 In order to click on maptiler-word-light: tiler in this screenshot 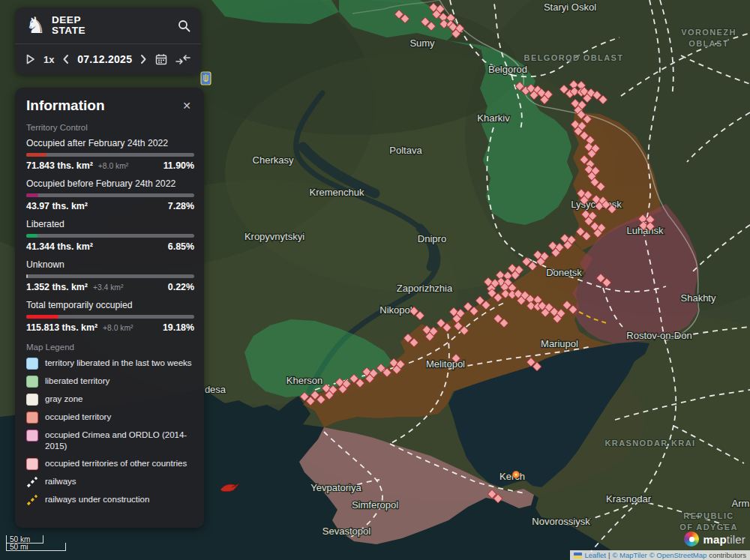, I will do `click(736, 540)`.